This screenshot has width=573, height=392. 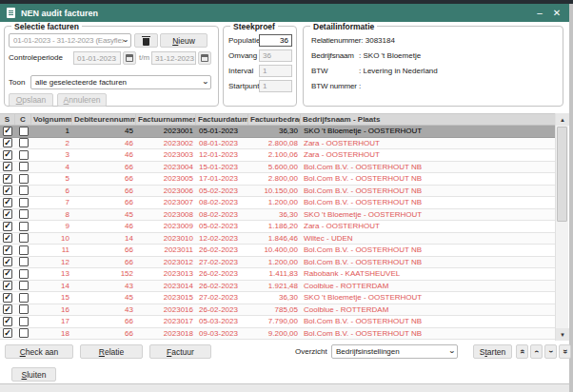 What do you see at coordinates (278, 263) in the screenshot?
I see `table-row: ✓1266202301227-02-20231.200,00Bol.Com B.…` at bounding box center [278, 263].